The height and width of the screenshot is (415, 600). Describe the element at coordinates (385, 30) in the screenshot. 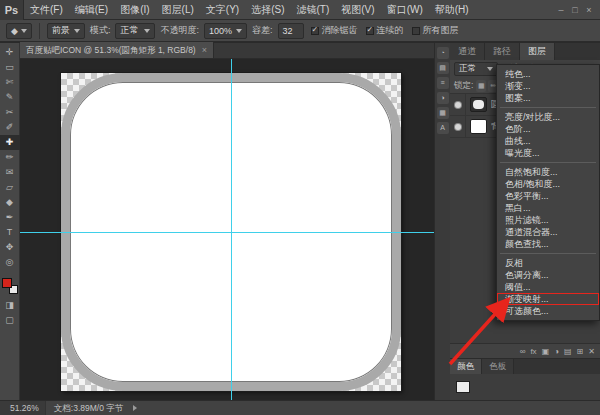

I see `option-checkbox: 连续的` at that location.